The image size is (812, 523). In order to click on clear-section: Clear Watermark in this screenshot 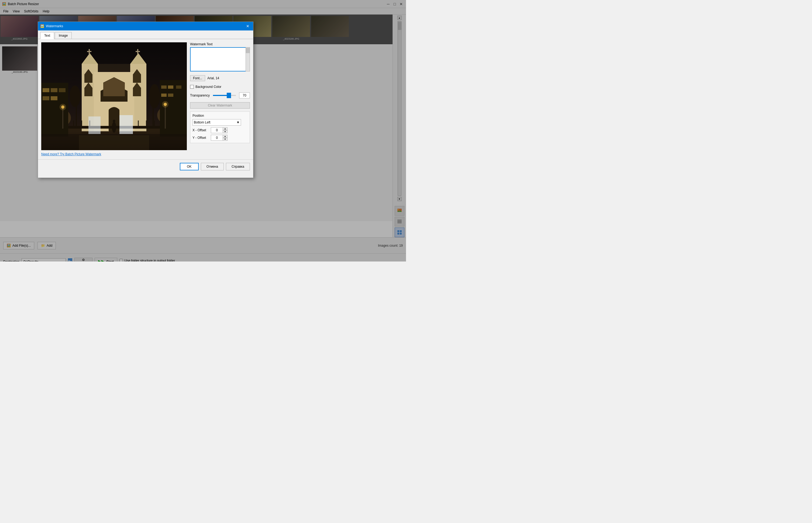, I will do `click(220, 105)`.